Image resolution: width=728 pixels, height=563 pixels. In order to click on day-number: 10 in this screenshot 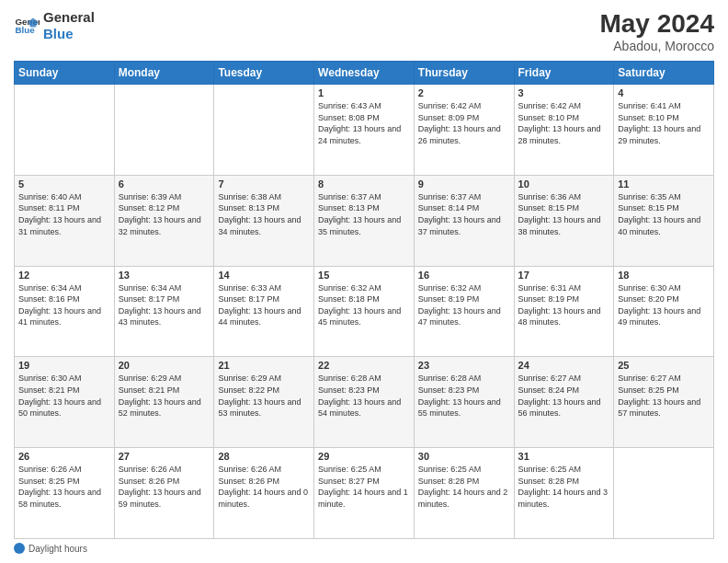, I will do `click(564, 184)`.